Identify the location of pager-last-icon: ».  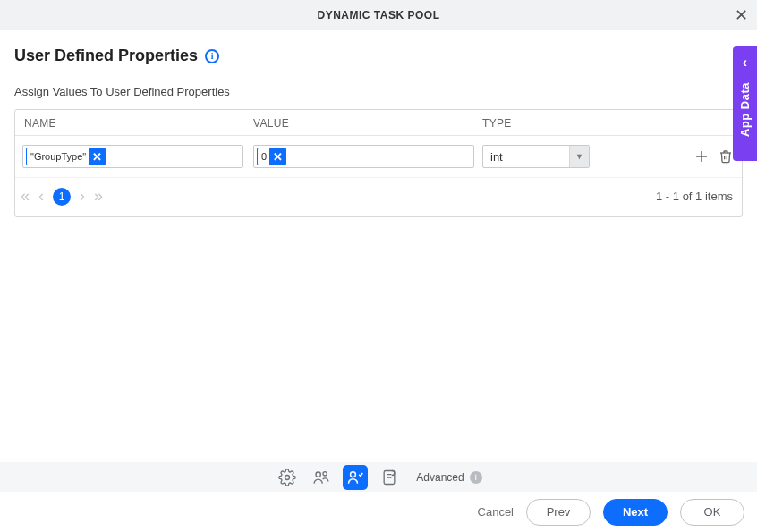
(98, 197).